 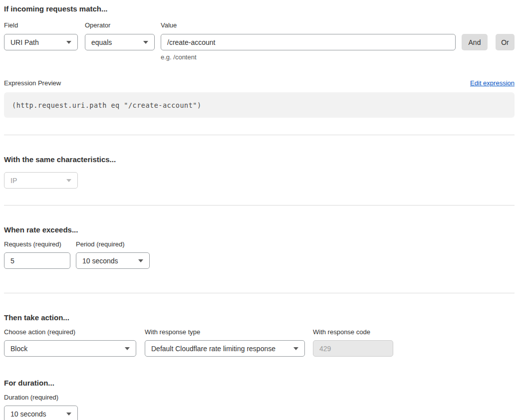 I want to click on value-column: Value e.g. /content, so click(x=308, y=41).